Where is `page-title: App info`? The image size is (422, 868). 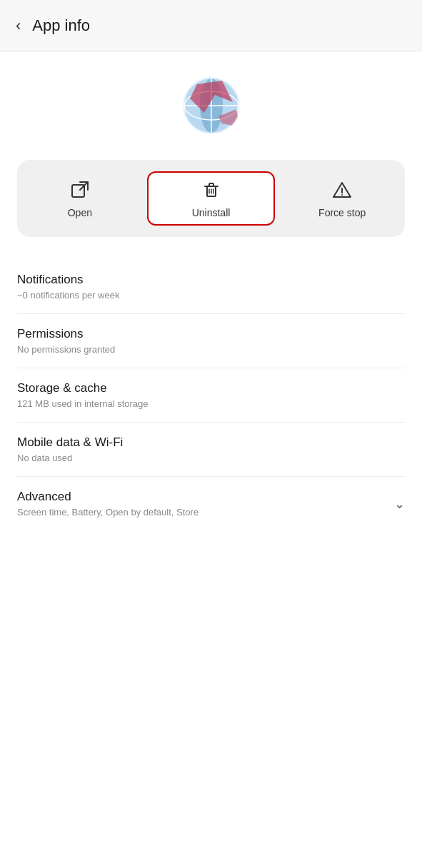
page-title: App info is located at coordinates (61, 26).